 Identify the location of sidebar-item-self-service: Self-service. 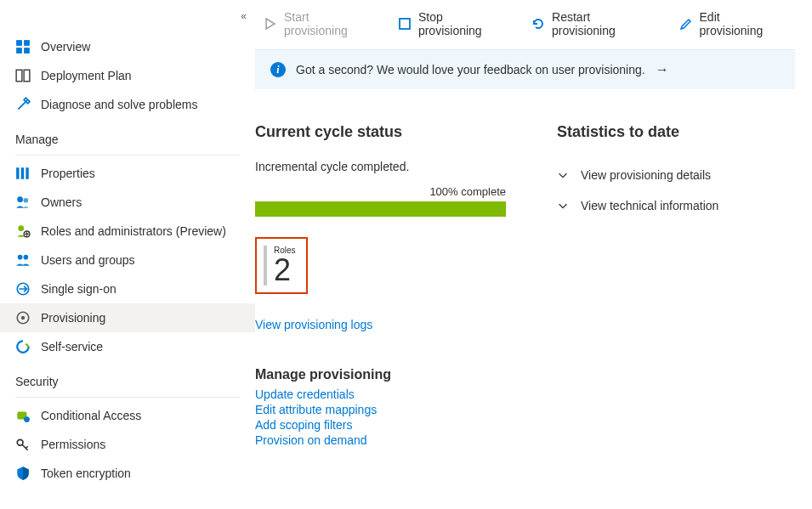
(128, 347).